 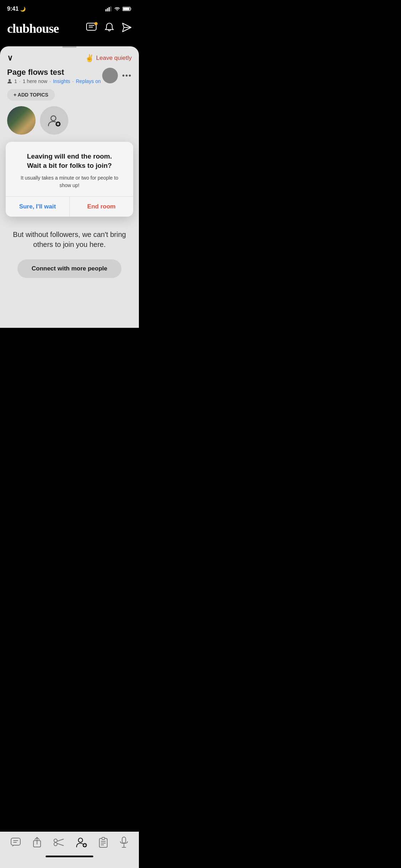 I want to click on status-icons, so click(x=119, y=9).